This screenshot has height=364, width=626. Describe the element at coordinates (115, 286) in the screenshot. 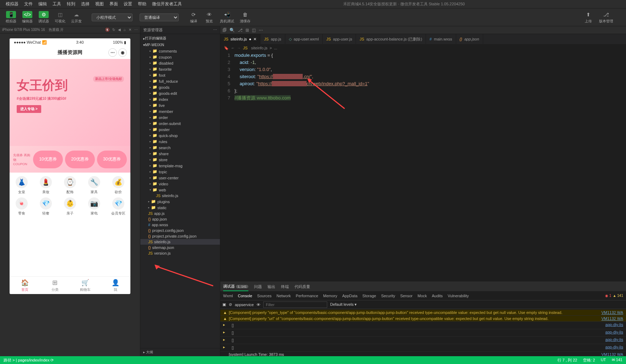

I see `tab-我: 👤我` at that location.